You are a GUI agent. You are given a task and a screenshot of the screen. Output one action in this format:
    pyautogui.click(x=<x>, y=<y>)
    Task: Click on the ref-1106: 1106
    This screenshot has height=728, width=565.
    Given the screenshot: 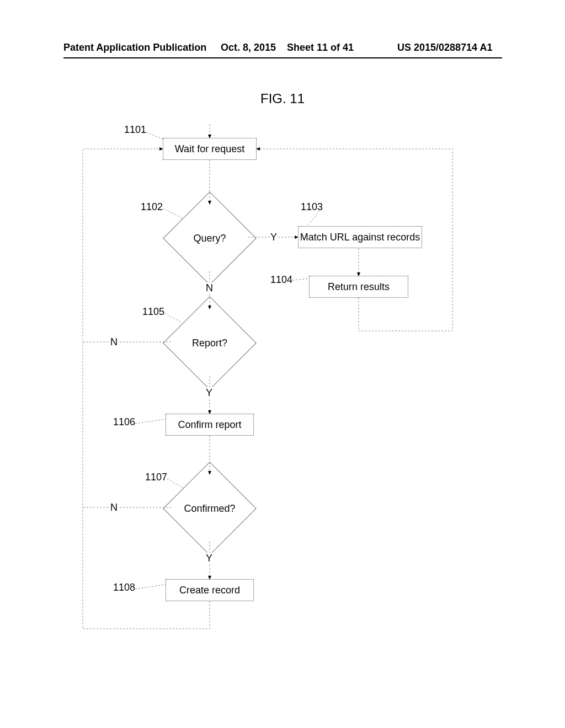 What is the action you would take?
    pyautogui.click(x=124, y=422)
    